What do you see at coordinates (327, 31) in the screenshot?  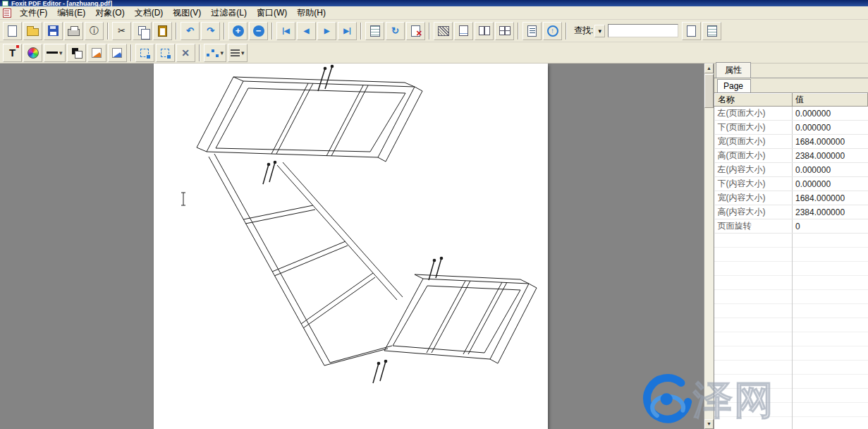 I see `next-page-button: ▶` at bounding box center [327, 31].